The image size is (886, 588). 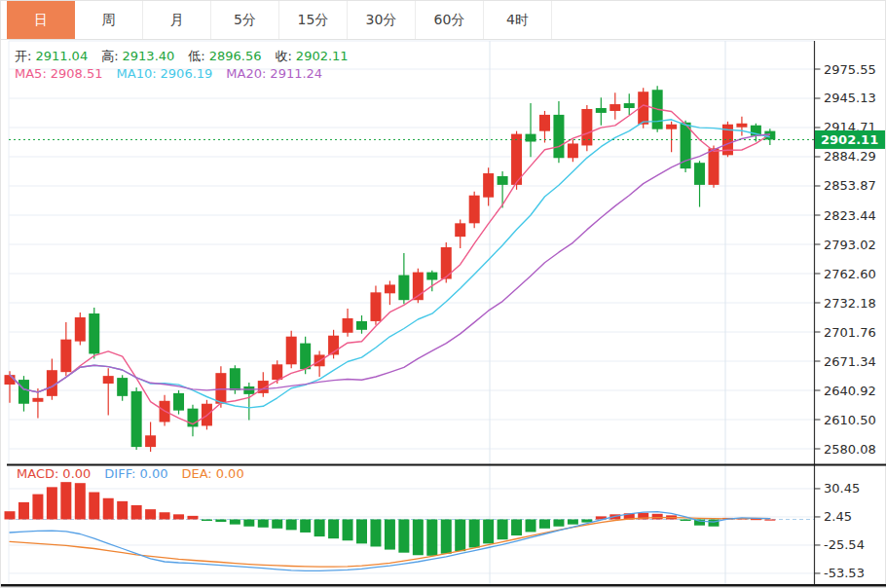 What do you see at coordinates (850, 450) in the screenshot?
I see `svg-text: 2580.08` at bounding box center [850, 450].